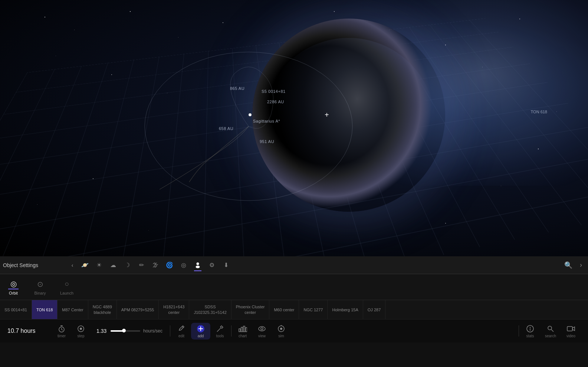  Describe the element at coordinates (313, 310) in the screenshot. I see `object-ngc1277: NGC 1277` at that location.